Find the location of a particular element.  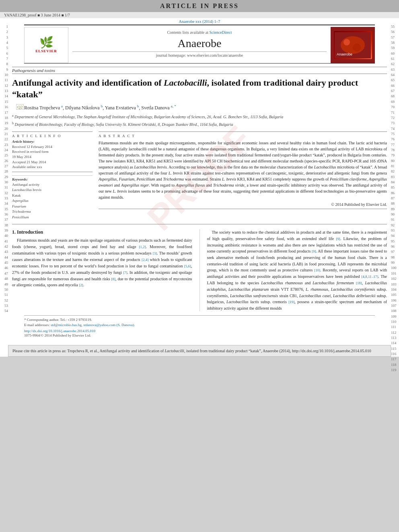

footer-cite-text: Please cite this article in press as: Tr… is located at coordinates (192, 351).